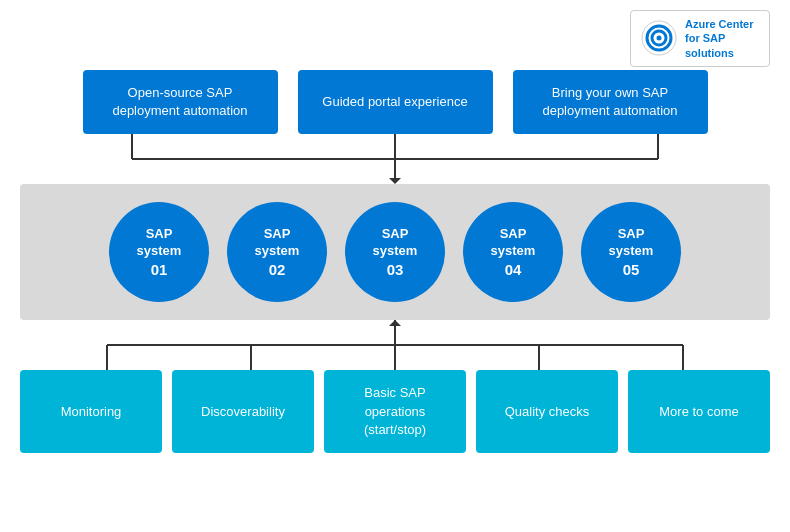 The width and height of the screenshot is (790, 532). I want to click on bottom-row: Monitoring Discoverability Basic SAP ope…, so click(395, 412).